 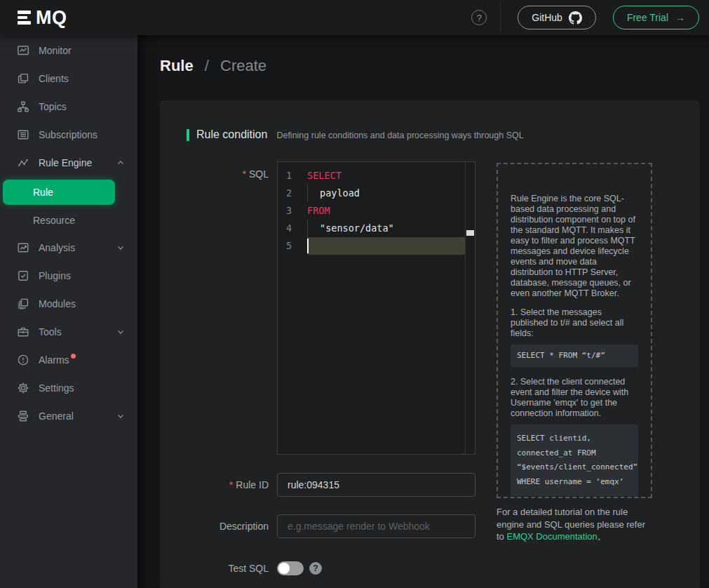 I want to click on arrow-right-icon: →, so click(x=680, y=18).